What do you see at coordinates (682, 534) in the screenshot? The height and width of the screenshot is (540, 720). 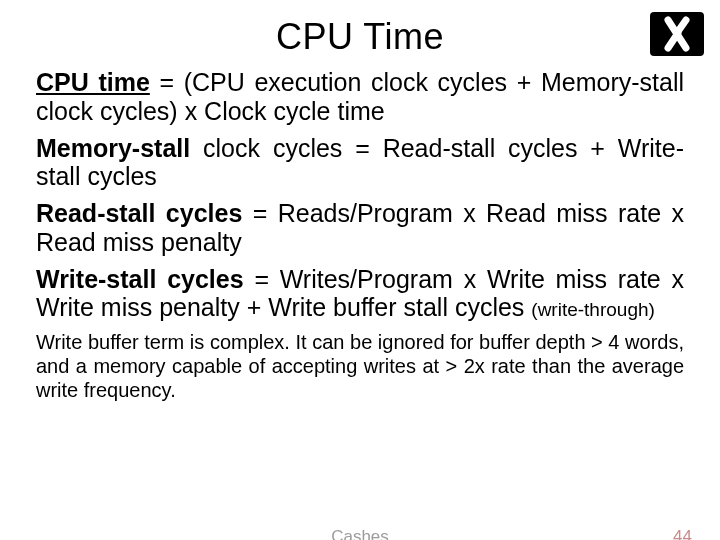 I see `page-number: 44` at bounding box center [682, 534].